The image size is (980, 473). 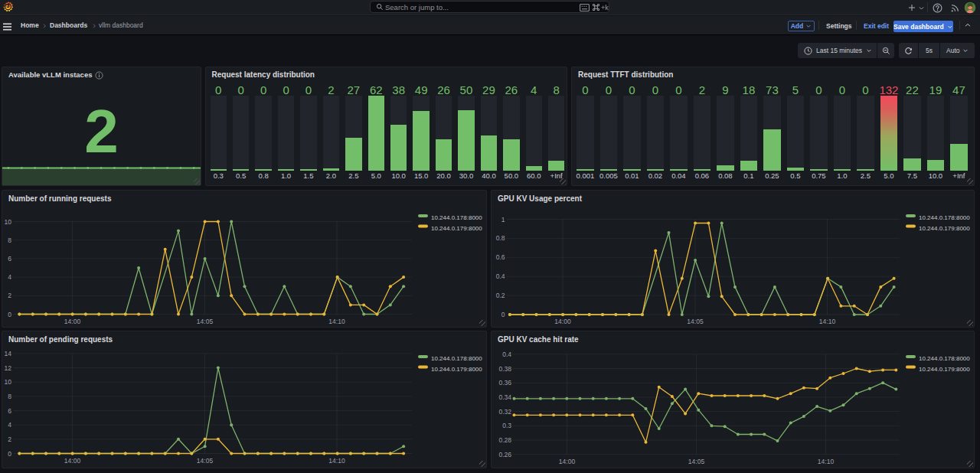 I want to click on svg-text: 1, so click(x=502, y=219).